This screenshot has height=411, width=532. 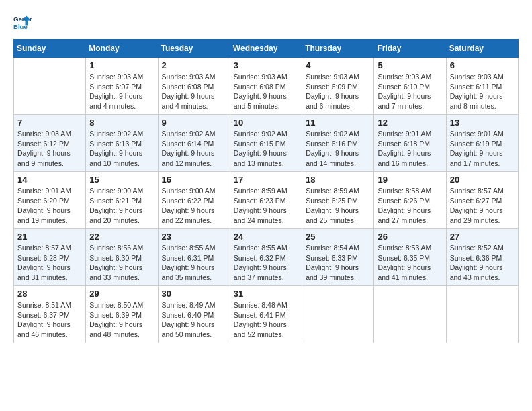 I want to click on day-number: 5, so click(x=410, y=66).